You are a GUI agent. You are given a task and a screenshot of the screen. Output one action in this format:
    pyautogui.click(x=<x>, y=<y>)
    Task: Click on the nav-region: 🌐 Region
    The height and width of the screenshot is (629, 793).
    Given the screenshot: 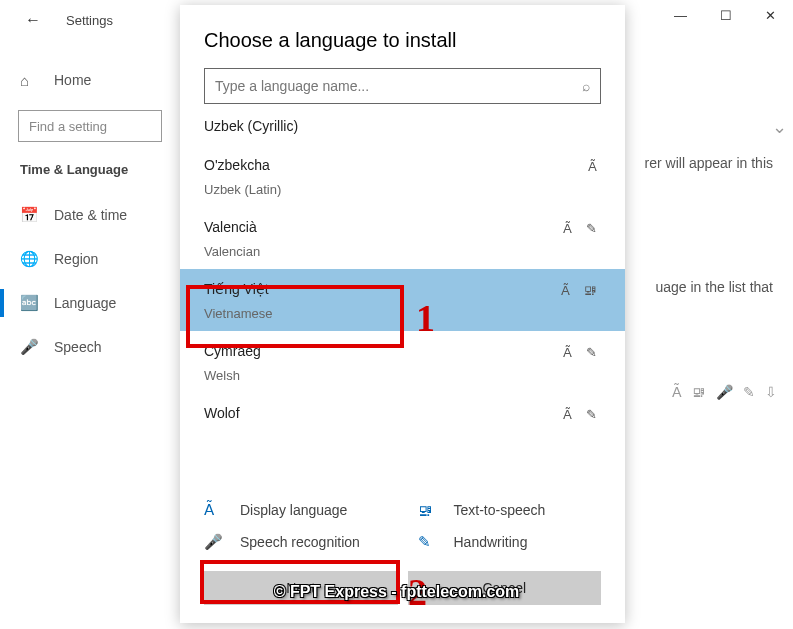 What is the action you would take?
    pyautogui.click(x=90, y=259)
    